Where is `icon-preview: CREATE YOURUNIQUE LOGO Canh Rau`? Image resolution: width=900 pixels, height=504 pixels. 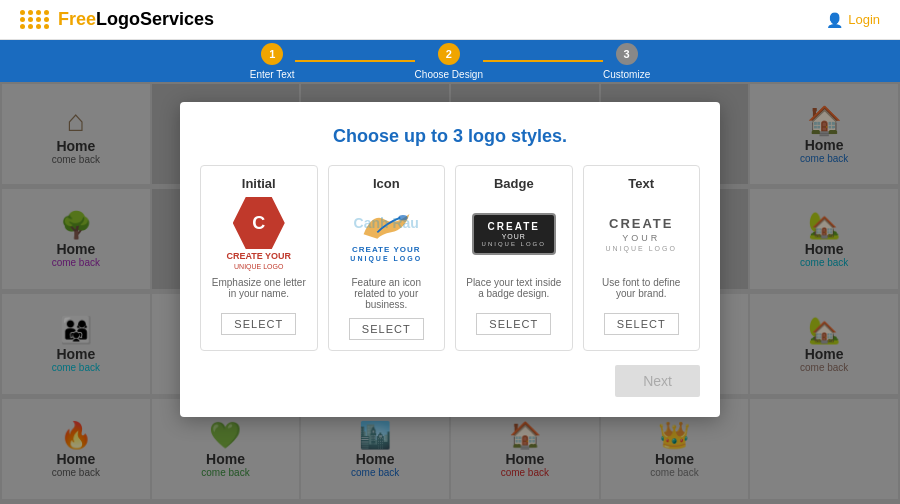
icon-preview: CREATE YOURUNIQUE LOGO Canh Rau is located at coordinates (387, 234).